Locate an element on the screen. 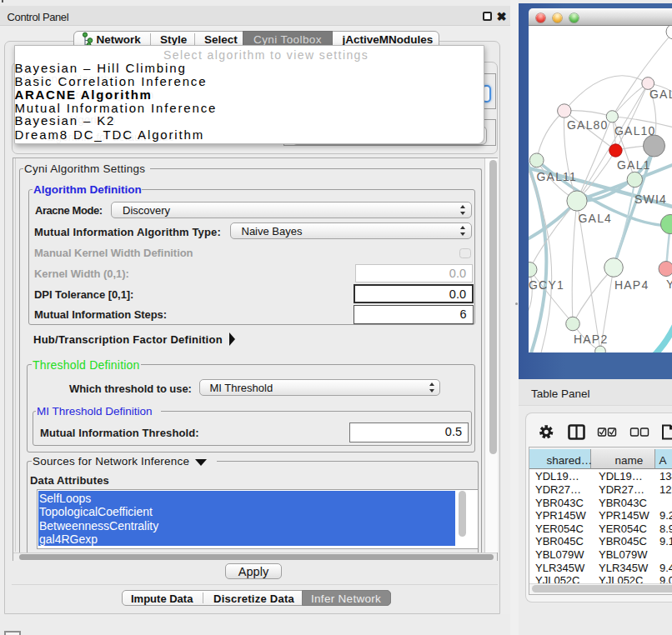  svg-text: GAL11 is located at coordinates (557, 177).